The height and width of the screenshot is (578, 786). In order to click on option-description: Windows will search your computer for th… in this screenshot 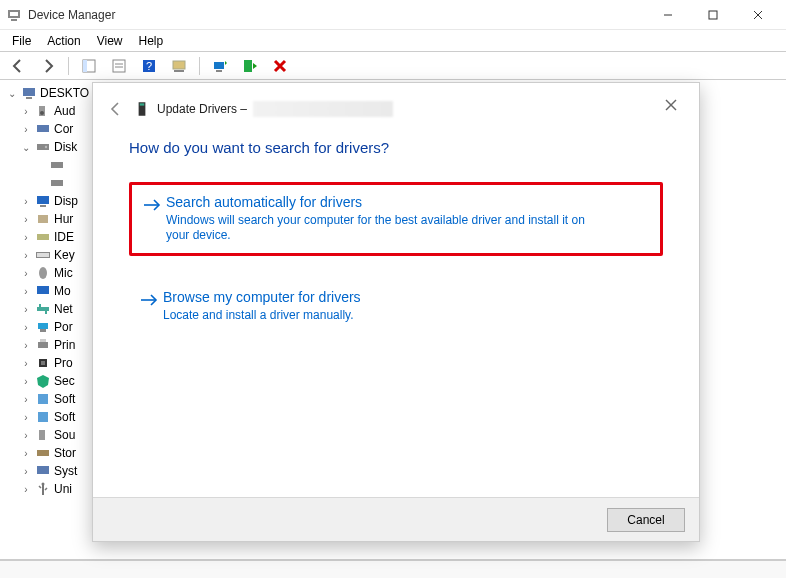, I will do `click(376, 228)`.